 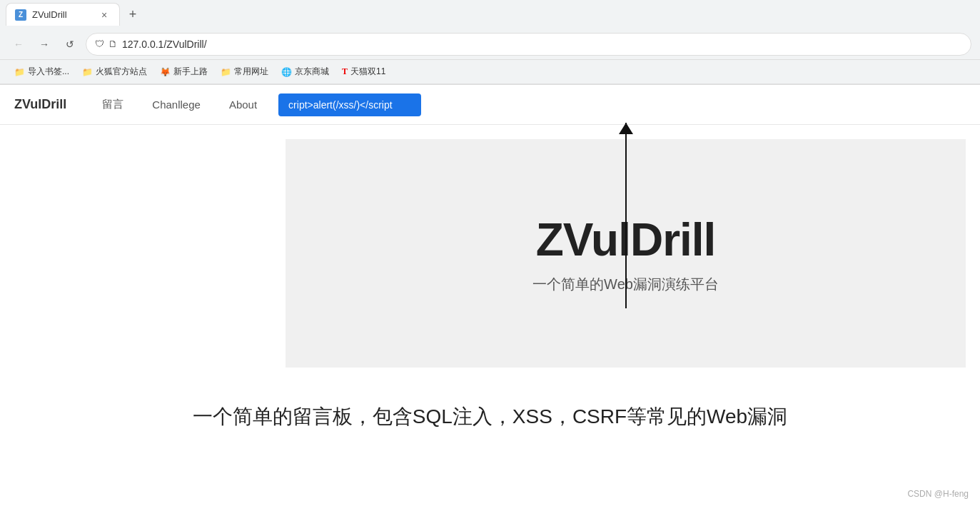 I want to click on hero-arrow, so click(x=626, y=216).